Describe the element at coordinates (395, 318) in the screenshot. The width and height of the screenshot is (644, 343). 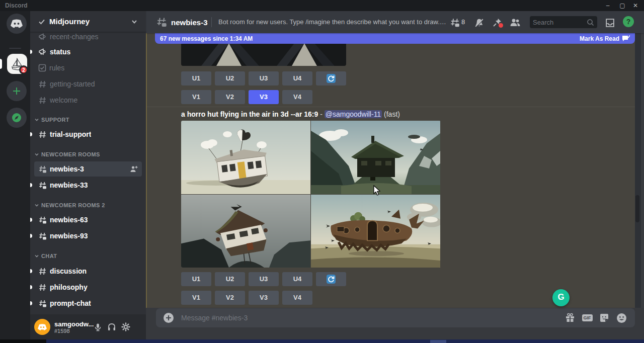
I see `message-composer: GIF` at that location.